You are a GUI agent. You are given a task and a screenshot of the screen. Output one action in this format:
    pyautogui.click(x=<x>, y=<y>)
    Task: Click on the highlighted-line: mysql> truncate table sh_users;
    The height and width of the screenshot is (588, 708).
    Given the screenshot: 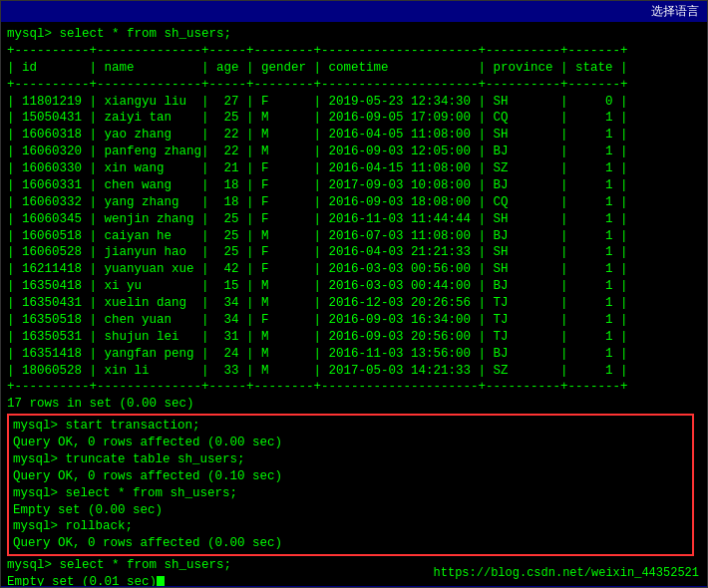 What is the action you would take?
    pyautogui.click(x=351, y=460)
    